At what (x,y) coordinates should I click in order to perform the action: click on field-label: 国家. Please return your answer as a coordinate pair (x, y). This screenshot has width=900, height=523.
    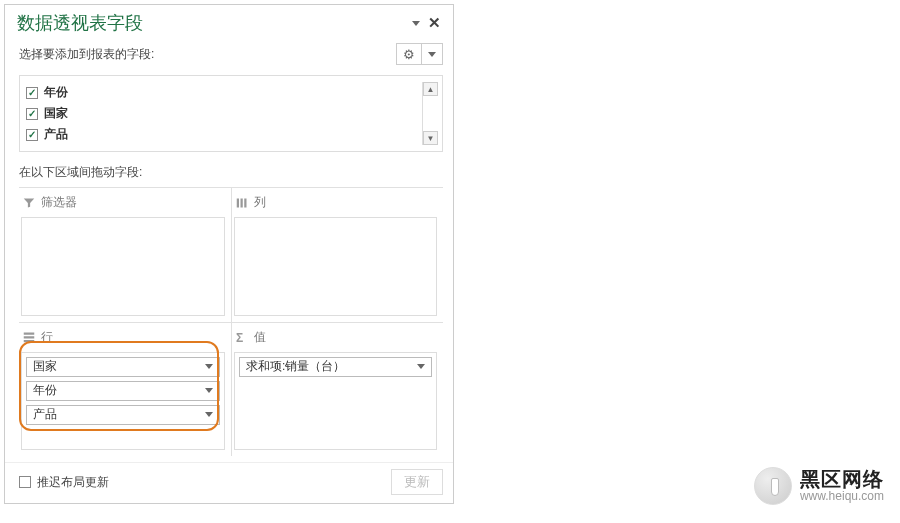
    Looking at the image, I should click on (56, 114).